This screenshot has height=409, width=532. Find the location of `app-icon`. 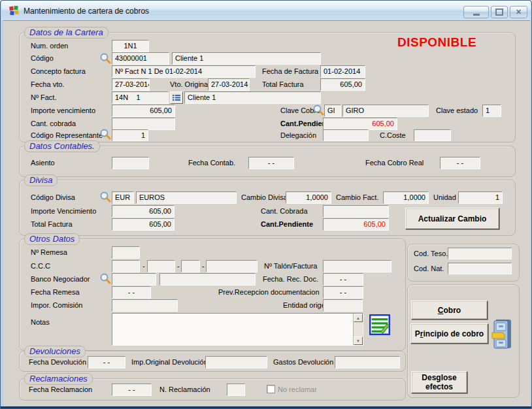

app-icon is located at coordinates (14, 10).